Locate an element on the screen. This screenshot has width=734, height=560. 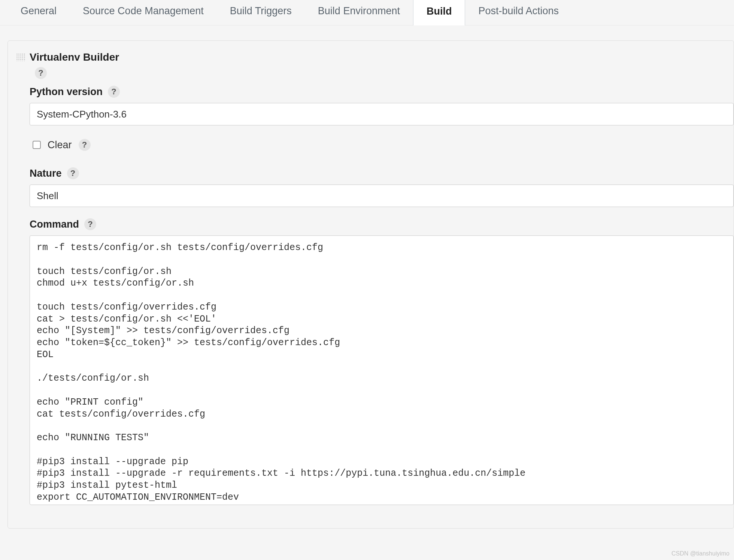
step-header: Virtualenv Builder is located at coordinates (375, 57).